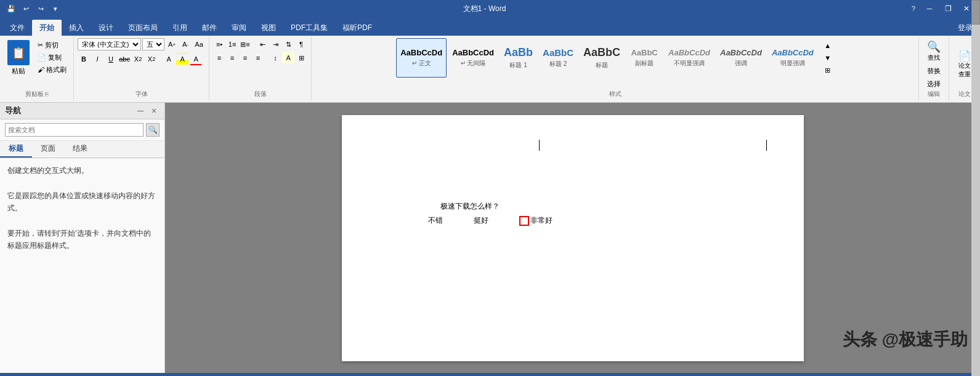  Describe the element at coordinates (519, 58) in the screenshot. I see `style-heading1: AaBb 标题 1` at that location.